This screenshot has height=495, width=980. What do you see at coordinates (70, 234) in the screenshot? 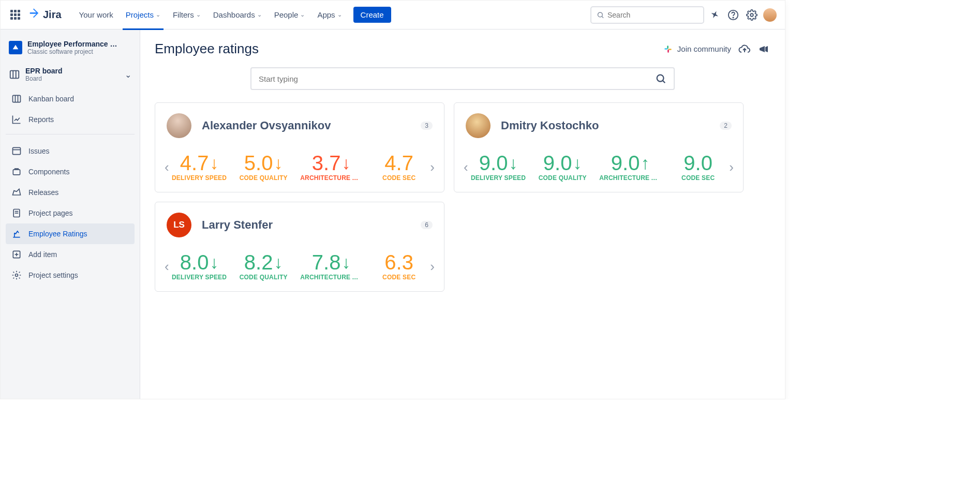
I see `sidebar-item-employee-ratings: Employee Ratings` at bounding box center [70, 234].